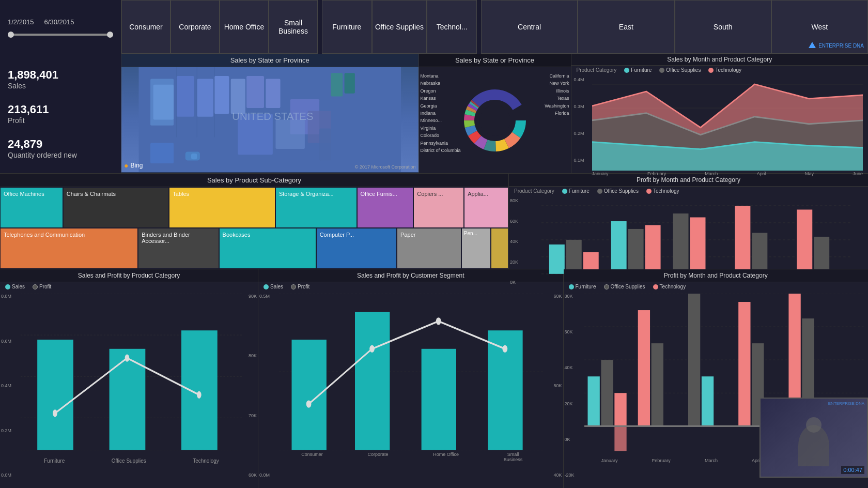 This screenshot has width=868, height=488. I want to click on bm-x-labels: Consumer Corporate Home Office SmallBusi…, so click(412, 457).